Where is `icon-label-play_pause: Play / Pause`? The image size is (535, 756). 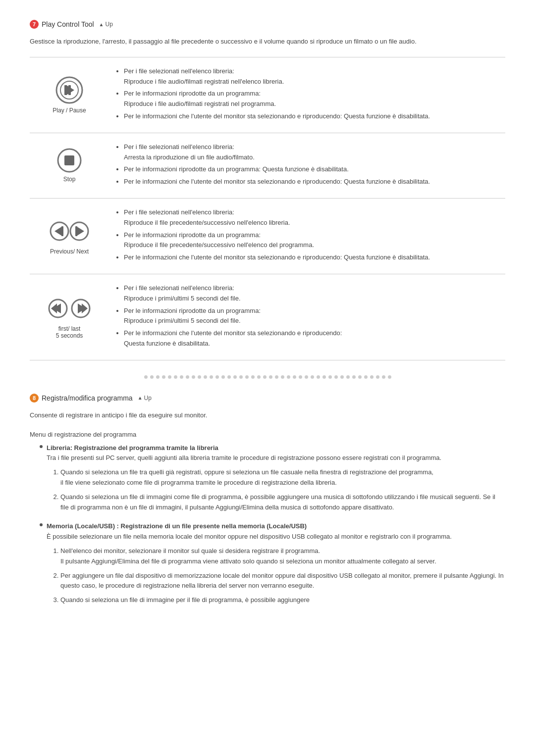 icon-label-play_pause: Play / Pause is located at coordinates (69, 110).